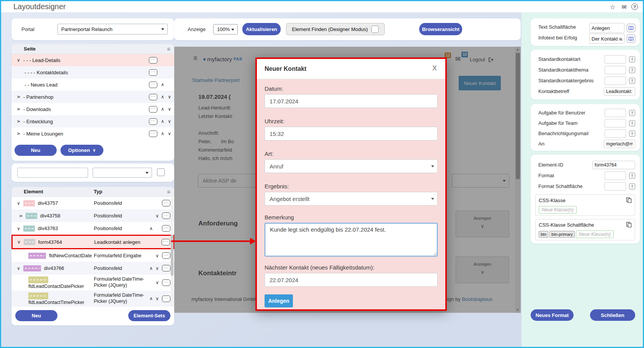 This screenshot has width=644, height=348. I want to click on element-row: ∨ div43757 Positionsfeld ···, so click(93, 203).